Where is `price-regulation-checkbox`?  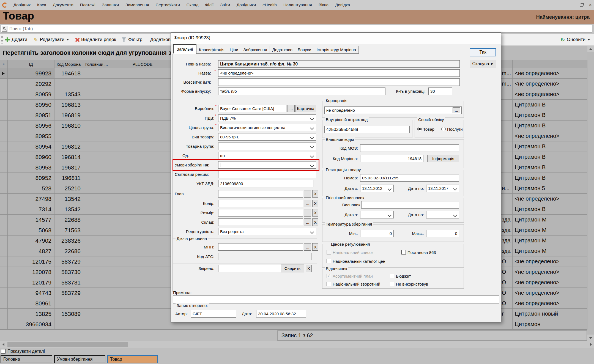 price-regulation-checkbox is located at coordinates (326, 244).